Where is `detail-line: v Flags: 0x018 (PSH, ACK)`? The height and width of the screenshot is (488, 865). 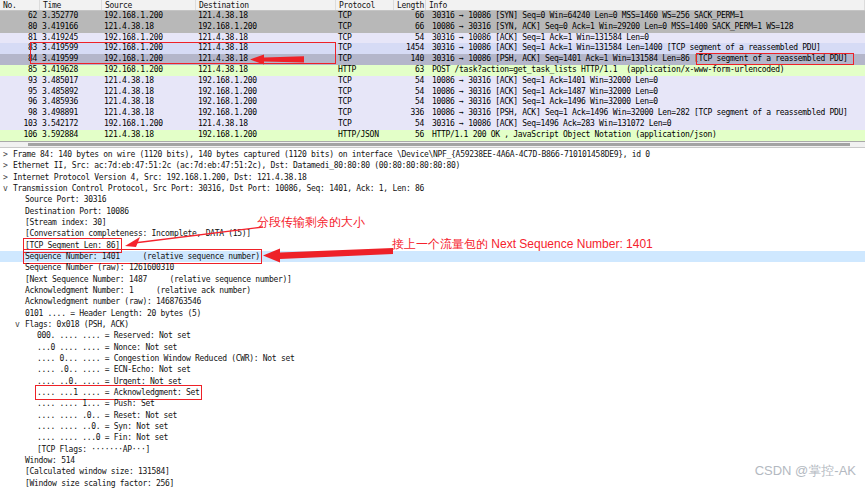
detail-line: v Flags: 0x018 (PSH, ACK) is located at coordinates (432, 324).